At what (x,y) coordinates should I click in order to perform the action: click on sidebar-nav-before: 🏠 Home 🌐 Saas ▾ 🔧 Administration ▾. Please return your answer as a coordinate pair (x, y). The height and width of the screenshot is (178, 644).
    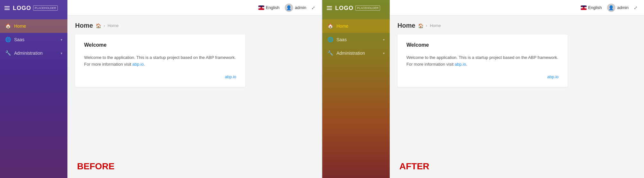
    Looking at the image, I should click on (34, 97).